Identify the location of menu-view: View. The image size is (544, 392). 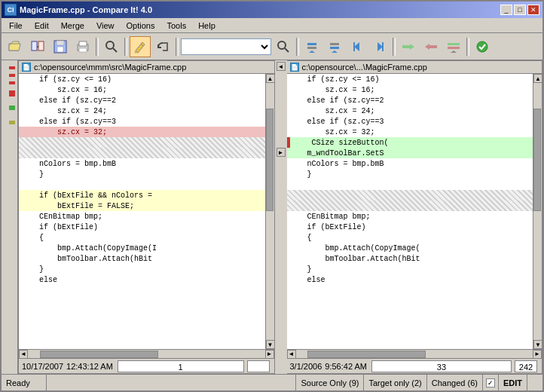
(105, 26).